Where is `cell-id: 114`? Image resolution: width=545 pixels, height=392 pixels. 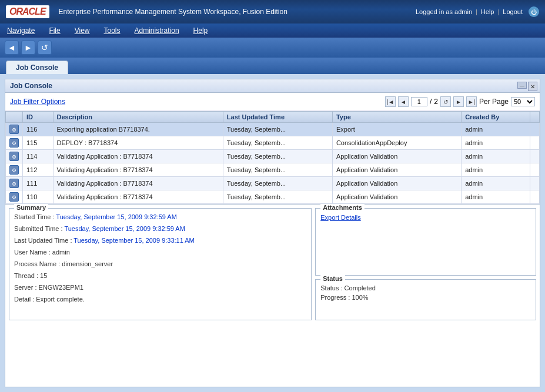 cell-id: 114 is located at coordinates (38, 156).